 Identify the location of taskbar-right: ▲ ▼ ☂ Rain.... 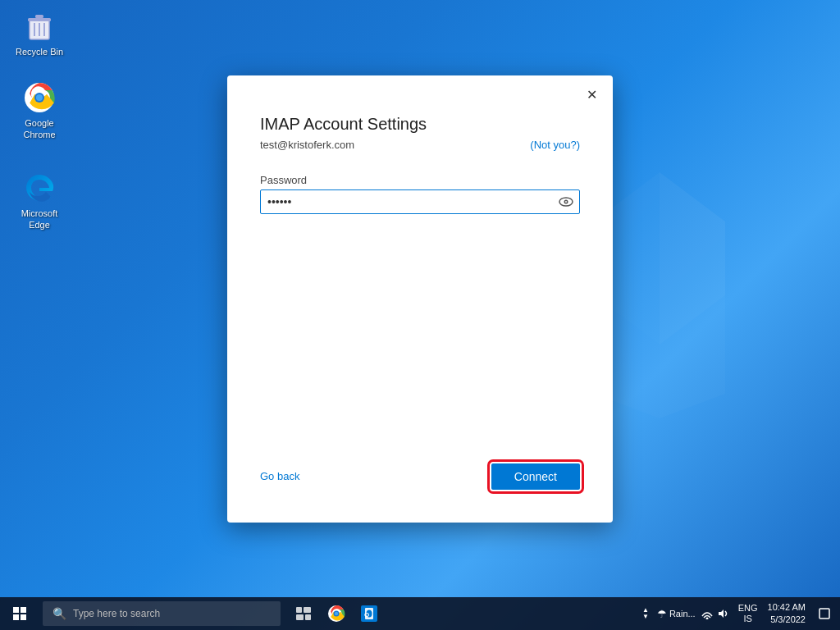
(742, 614).